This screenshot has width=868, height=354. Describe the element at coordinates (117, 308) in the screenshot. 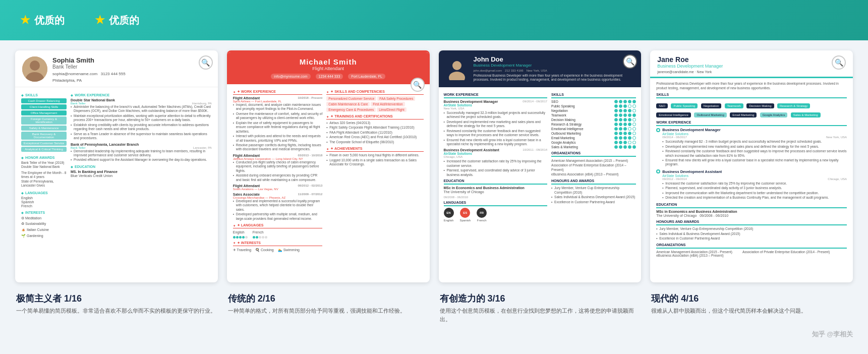

I see `card-label-1: 极简主义者 1/16 一个简单易懂的简历模板。非常适合喜欢不那么华而不实的模板的…` at that location.